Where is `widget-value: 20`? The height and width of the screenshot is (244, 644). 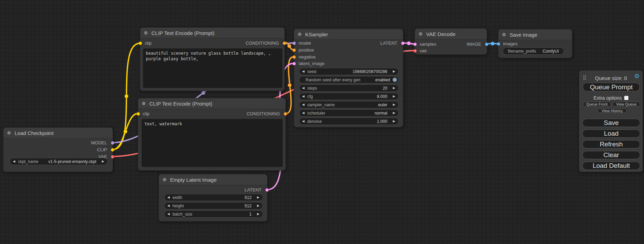 widget-value: 20 is located at coordinates (354, 88).